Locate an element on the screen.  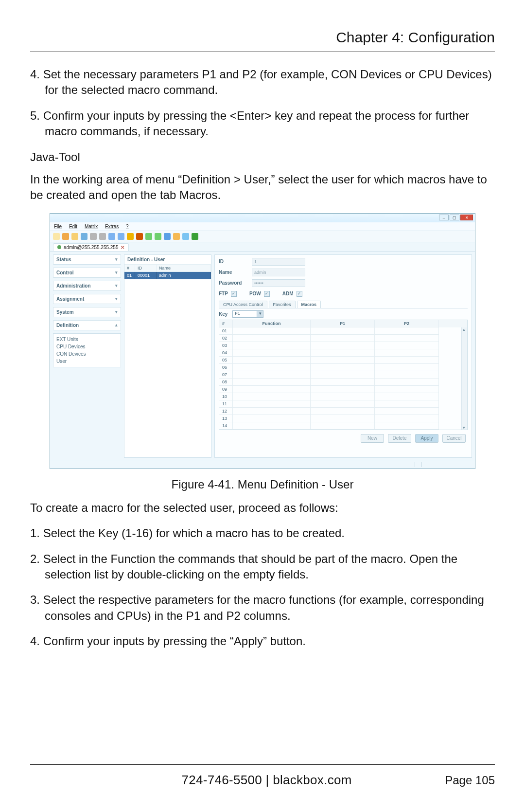
macro-row: 03 is located at coordinates (343, 345).